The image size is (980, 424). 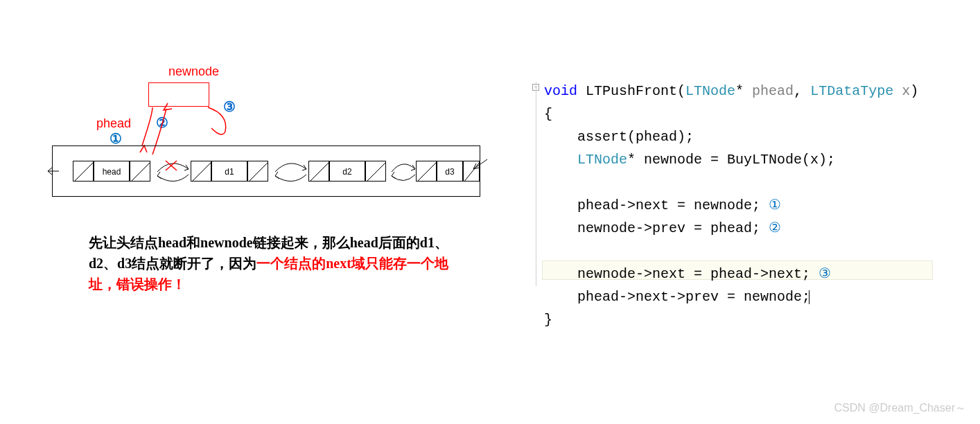 What do you see at coordinates (267, 173) in the screenshot?
I see `linked-list-diagram: head d1 d2` at bounding box center [267, 173].